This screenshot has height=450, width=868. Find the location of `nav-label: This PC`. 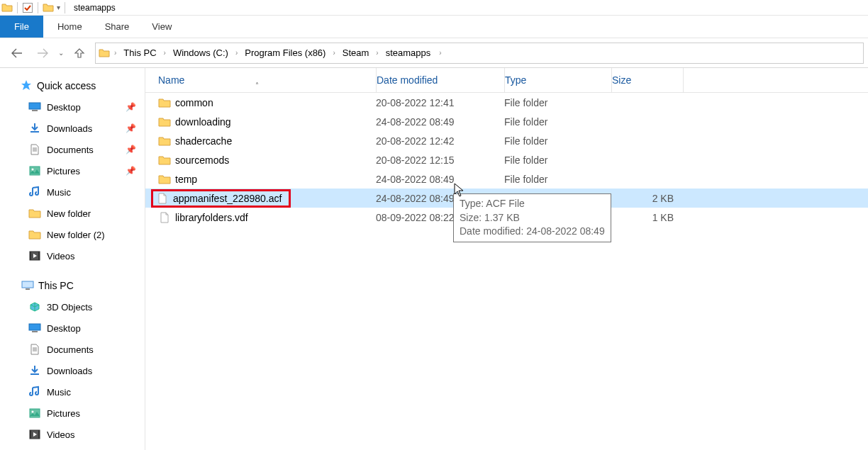

nav-label: This PC is located at coordinates (56, 286).